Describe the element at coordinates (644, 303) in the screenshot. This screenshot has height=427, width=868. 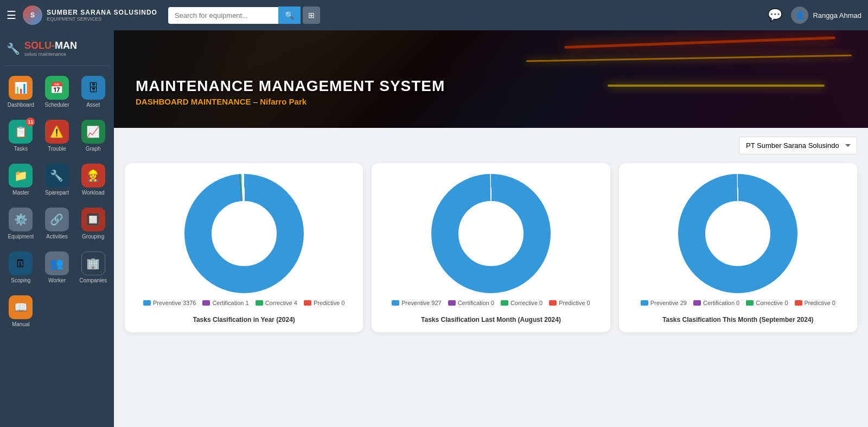
I see `legend-dot-blue-tm` at that location.